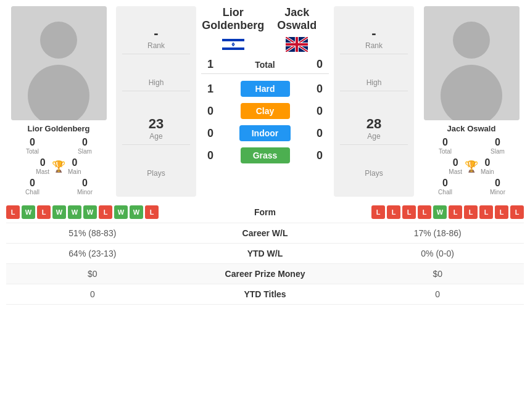 This screenshot has width=530, height=420. What do you see at coordinates (437, 274) in the screenshot?
I see `player2-prize: $0` at bounding box center [437, 274].